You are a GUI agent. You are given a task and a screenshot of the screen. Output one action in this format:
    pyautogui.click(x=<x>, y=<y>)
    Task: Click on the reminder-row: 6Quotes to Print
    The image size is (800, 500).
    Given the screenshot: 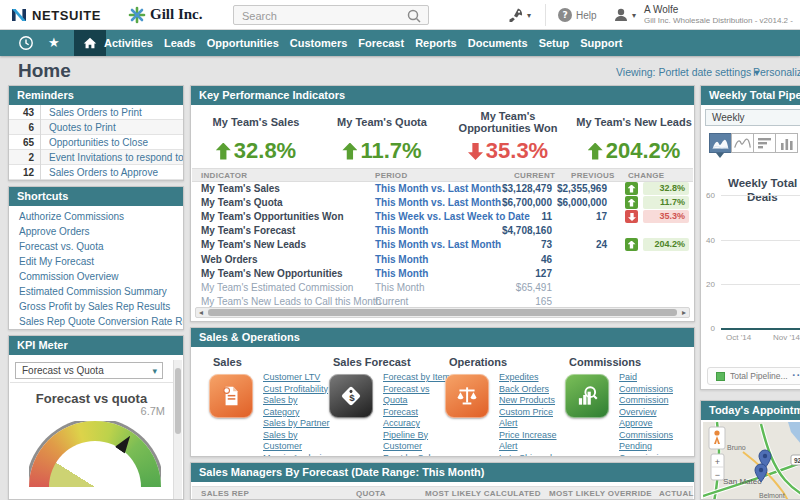 What is the action you would take?
    pyautogui.click(x=96, y=128)
    